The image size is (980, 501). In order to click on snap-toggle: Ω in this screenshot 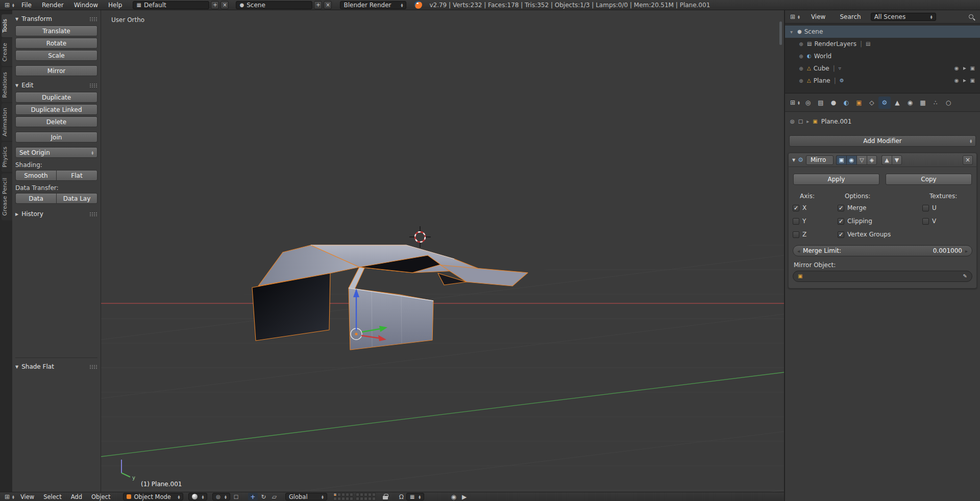, I will do `click(401, 496)`.